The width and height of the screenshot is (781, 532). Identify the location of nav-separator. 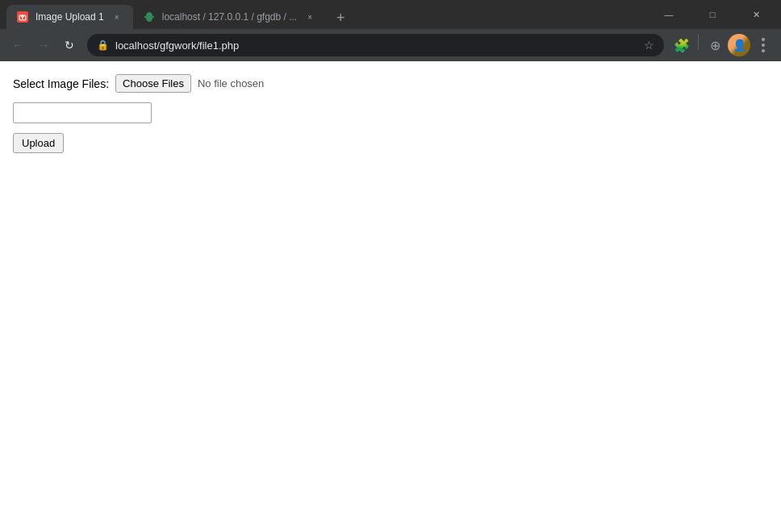
(699, 42).